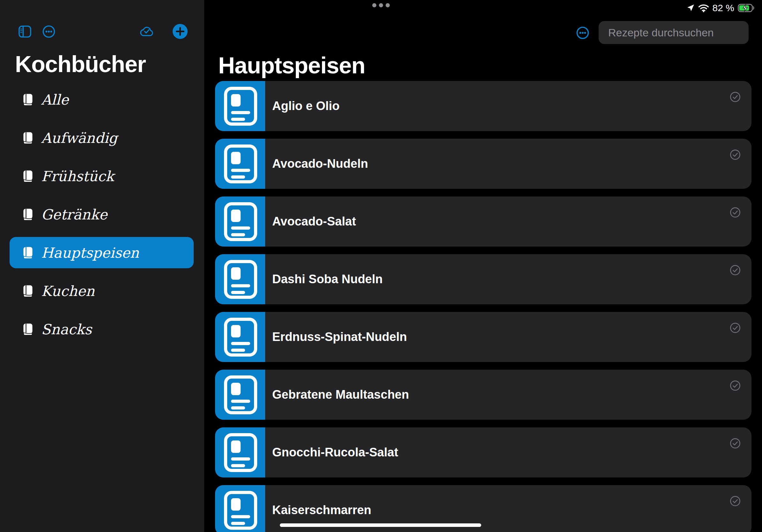 The width and height of the screenshot is (762, 532). Describe the element at coordinates (102, 100) in the screenshot. I see `sidebar-item-alle: Alle` at that location.